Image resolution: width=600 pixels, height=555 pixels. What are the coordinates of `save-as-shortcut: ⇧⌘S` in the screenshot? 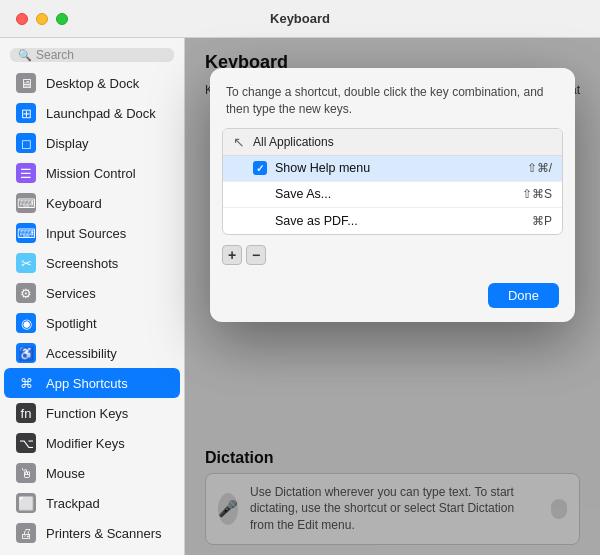 It's located at (537, 194).